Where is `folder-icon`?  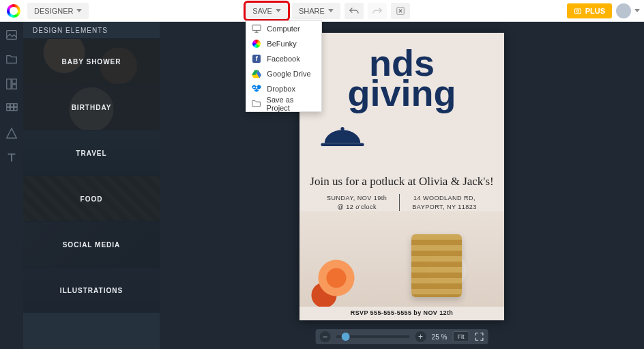
folder-icon is located at coordinates (257, 104).